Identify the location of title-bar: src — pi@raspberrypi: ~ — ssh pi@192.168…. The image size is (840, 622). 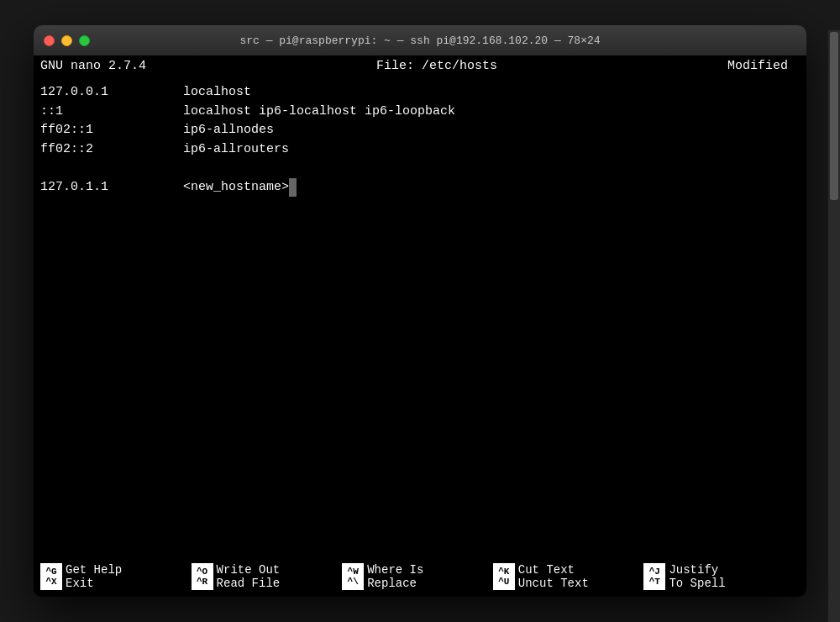
(420, 40).